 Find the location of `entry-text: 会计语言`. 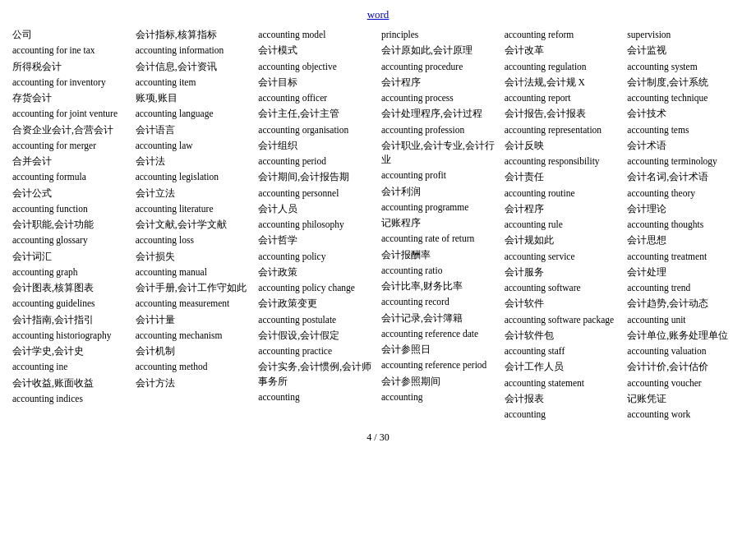

entry-text: 会计语言 is located at coordinates (155, 130).